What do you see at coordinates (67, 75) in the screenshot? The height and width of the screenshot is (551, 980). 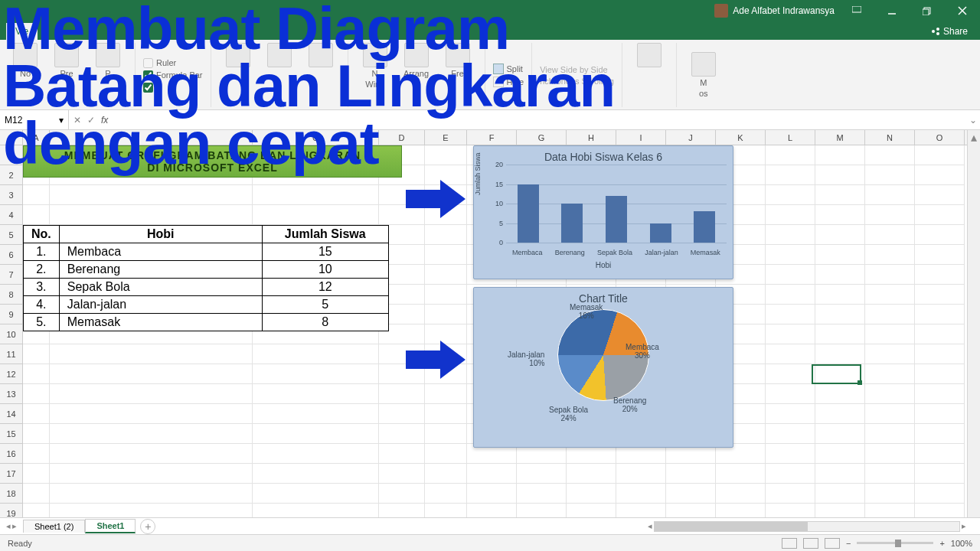 I see `pagebreak-button: Pre` at bounding box center [67, 75].